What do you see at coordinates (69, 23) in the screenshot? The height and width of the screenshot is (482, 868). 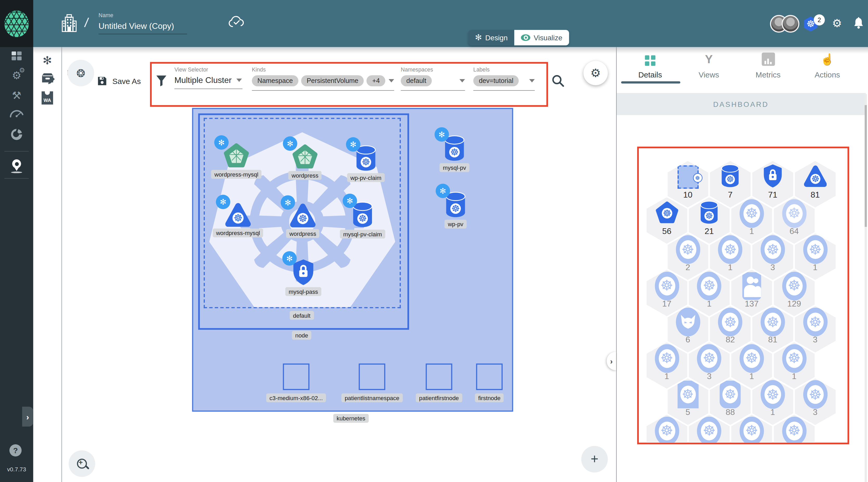 I see `organization-icon` at bounding box center [69, 23].